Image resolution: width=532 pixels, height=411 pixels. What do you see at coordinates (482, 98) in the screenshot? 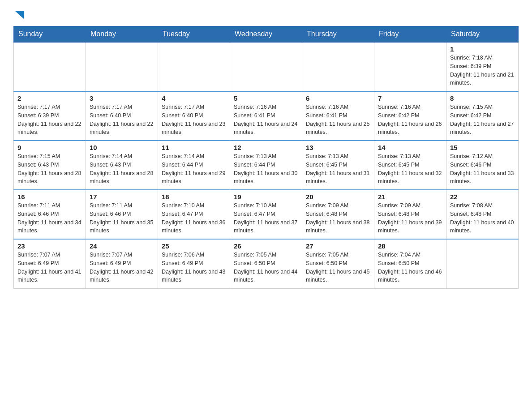
I see `day-number: 8` at bounding box center [482, 98].